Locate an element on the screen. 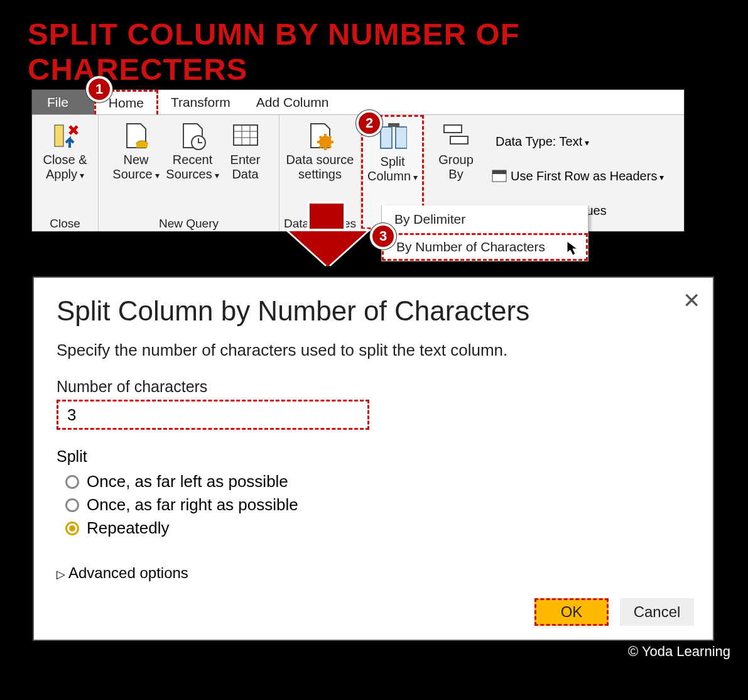 The width and height of the screenshot is (748, 700). callout-badge-3: 3 is located at coordinates (383, 236).